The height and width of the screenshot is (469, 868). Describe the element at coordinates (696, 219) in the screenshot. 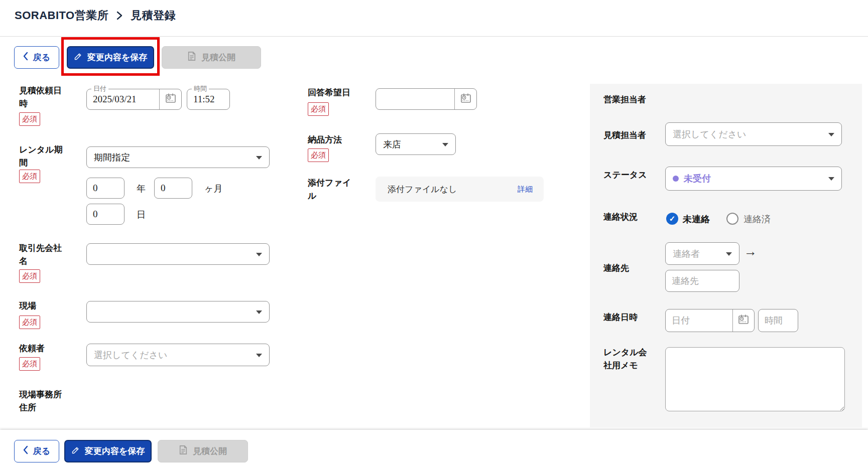

I see `contact-status-option-label: 未連絡` at that location.